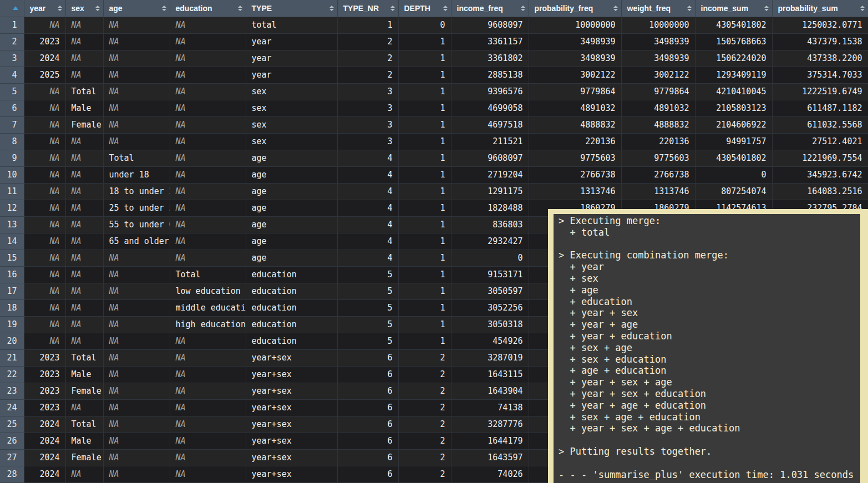 The width and height of the screenshot is (868, 483). I want to click on row-number: 26, so click(12, 441).